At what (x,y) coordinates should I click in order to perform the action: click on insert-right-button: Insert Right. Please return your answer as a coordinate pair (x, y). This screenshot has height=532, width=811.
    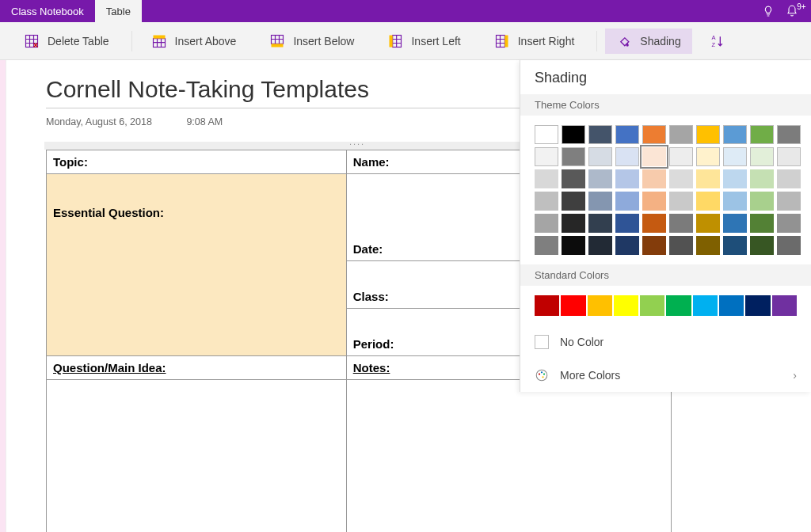
    Looking at the image, I should click on (535, 41).